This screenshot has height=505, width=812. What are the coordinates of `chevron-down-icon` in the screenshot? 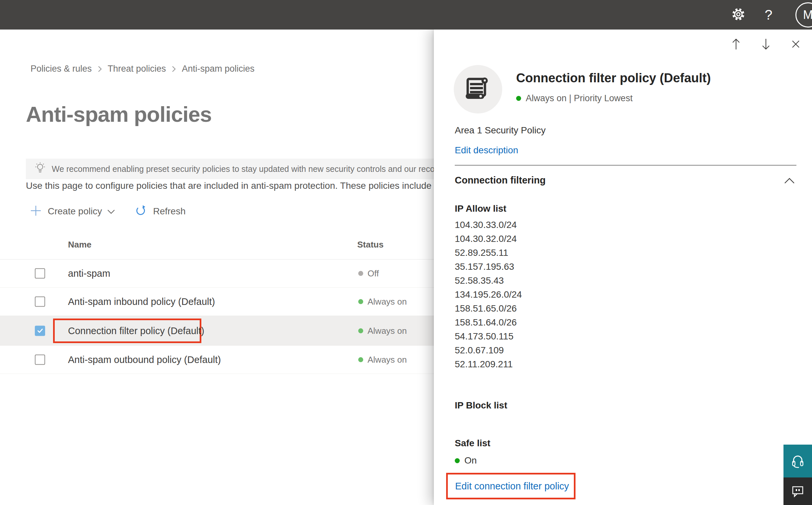 It's located at (111, 212).